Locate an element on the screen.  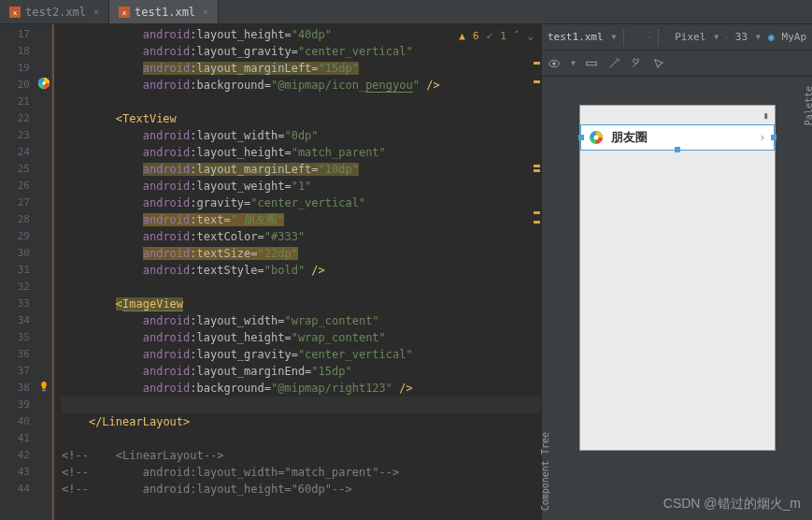
status-bar: ▮ is located at coordinates (677, 115).